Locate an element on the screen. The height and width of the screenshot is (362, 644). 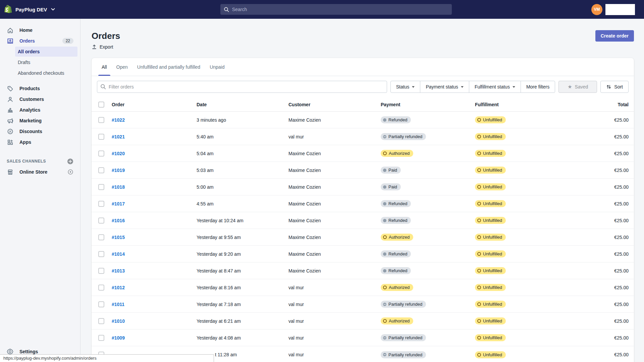
table-row: #1010 Yesterday at 6:21 am val mur Autho… is located at coordinates (363, 321).